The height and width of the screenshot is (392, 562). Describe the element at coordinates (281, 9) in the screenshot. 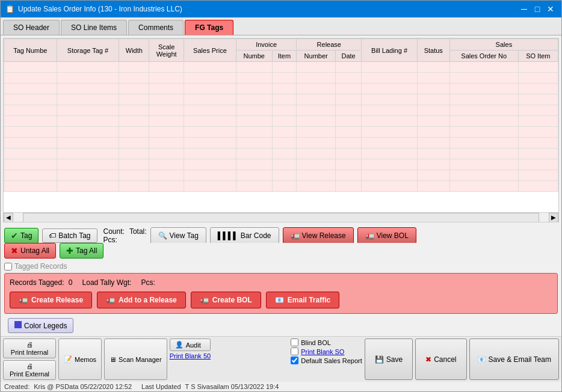

I see `title-bar: 📋 Update Sales Order Info (130 - Iron In…` at that location.